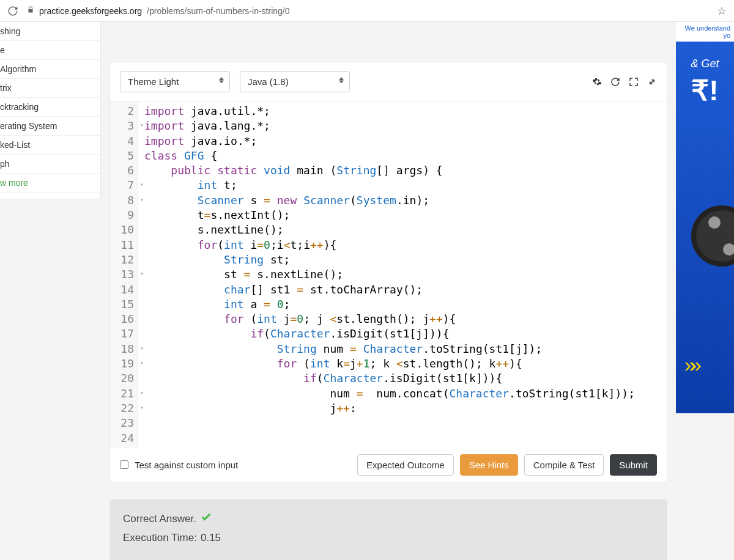 The height and width of the screenshot is (560, 734). Describe the element at coordinates (705, 32) in the screenshot. I see `ad-tagline: We understand yo` at that location.